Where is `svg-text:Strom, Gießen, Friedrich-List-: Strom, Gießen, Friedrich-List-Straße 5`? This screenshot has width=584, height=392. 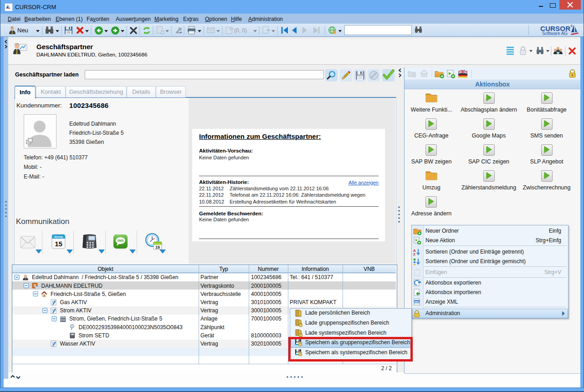 svg-text:Strom, Gießen, Friedrich-List-: Strom, Gießen, Friedrich-List-Straße 5 is located at coordinates (116, 319).